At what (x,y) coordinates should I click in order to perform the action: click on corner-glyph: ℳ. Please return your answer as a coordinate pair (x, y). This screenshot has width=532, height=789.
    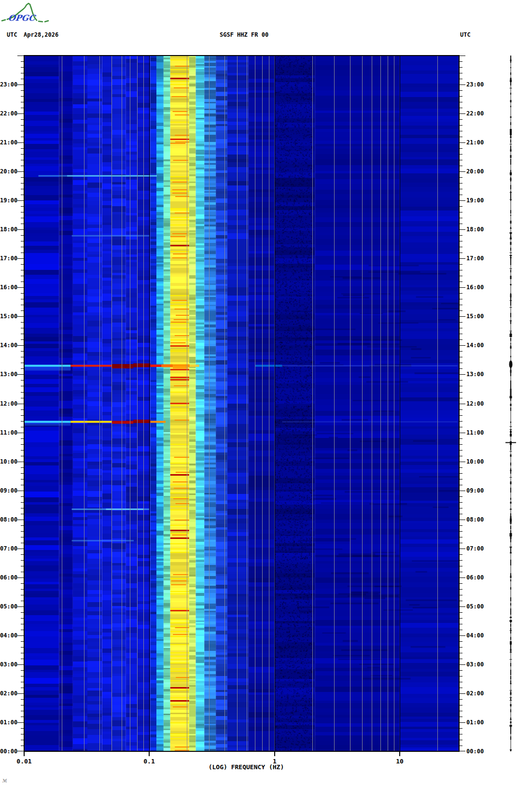
    Looking at the image, I should click on (5, 781).